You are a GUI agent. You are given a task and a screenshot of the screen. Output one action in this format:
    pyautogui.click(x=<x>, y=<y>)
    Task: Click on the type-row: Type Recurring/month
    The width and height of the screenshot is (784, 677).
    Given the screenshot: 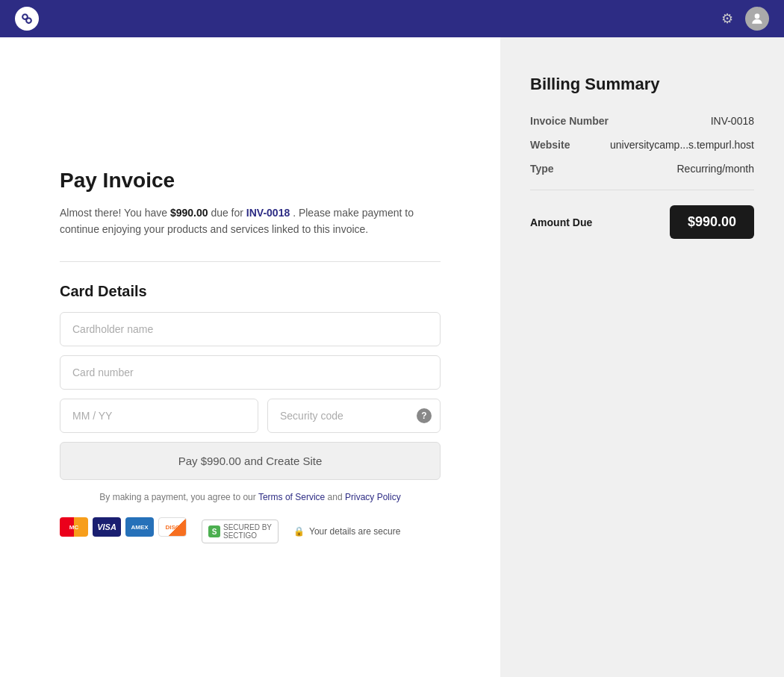 What is the action you would take?
    pyautogui.click(x=642, y=169)
    